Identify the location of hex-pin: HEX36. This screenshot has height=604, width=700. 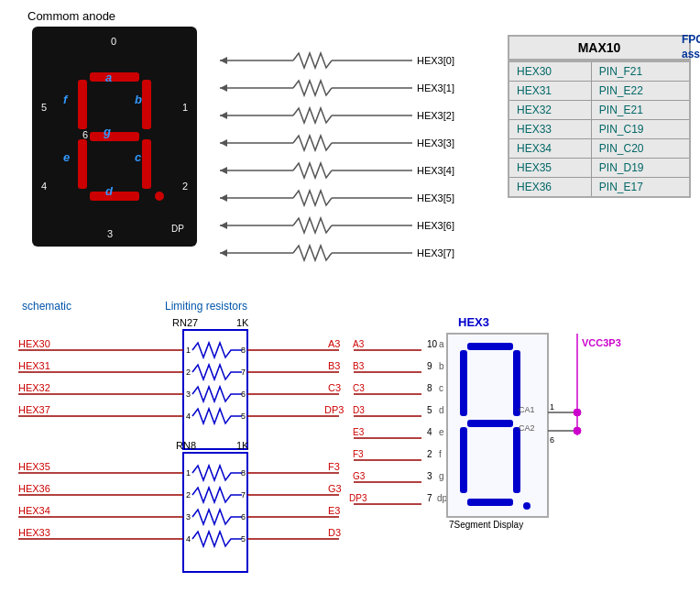
(550, 188).